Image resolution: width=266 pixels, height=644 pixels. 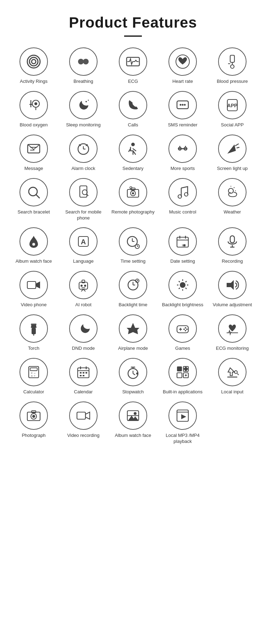 I want to click on games-icon-circle, so click(x=183, y=329).